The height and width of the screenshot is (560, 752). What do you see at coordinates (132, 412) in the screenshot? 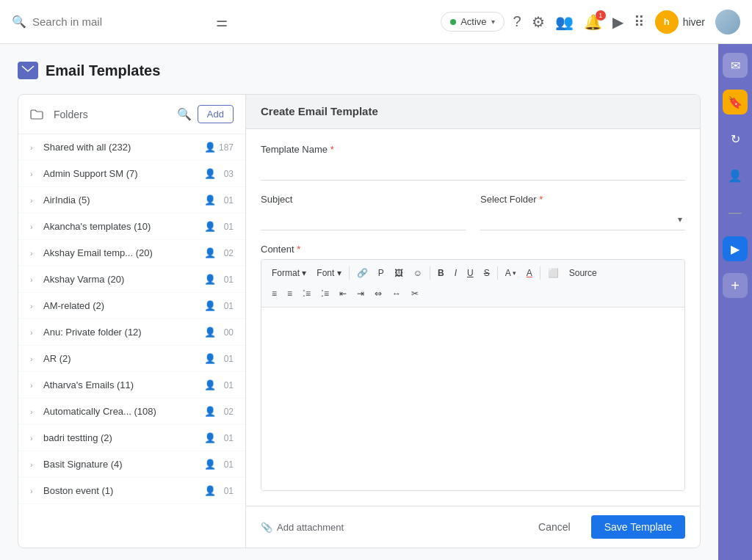
I see `list-item: › Automatically Crea... (108) 👤 02` at bounding box center [132, 412].